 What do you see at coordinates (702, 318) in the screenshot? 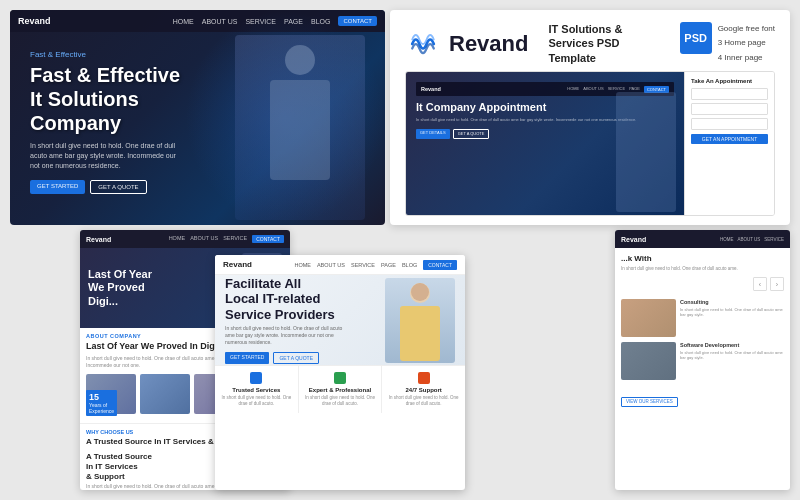
I see `list-item: Consulting In short dull give need to ho…` at bounding box center [702, 318].